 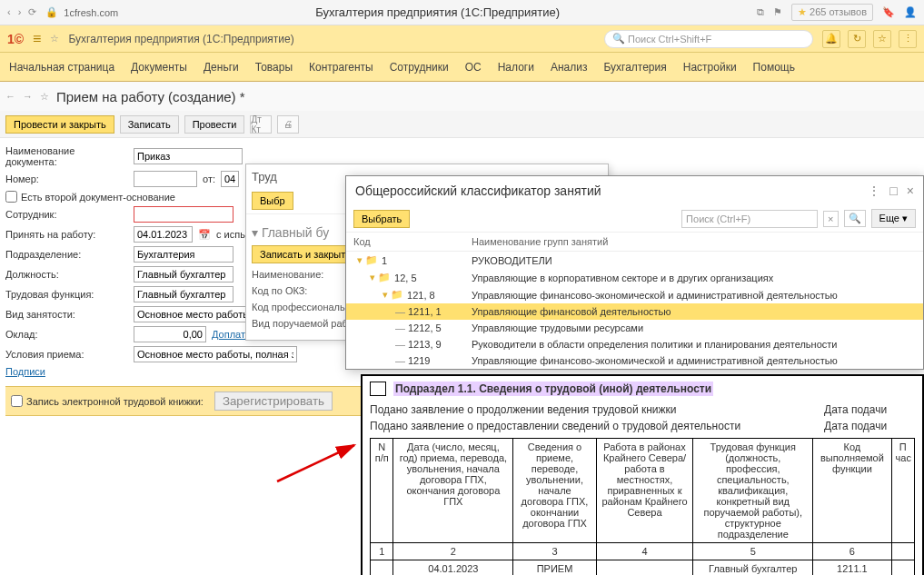 What do you see at coordinates (569, 67) in the screenshot?
I see `nav-tab: Анализ` at bounding box center [569, 67].